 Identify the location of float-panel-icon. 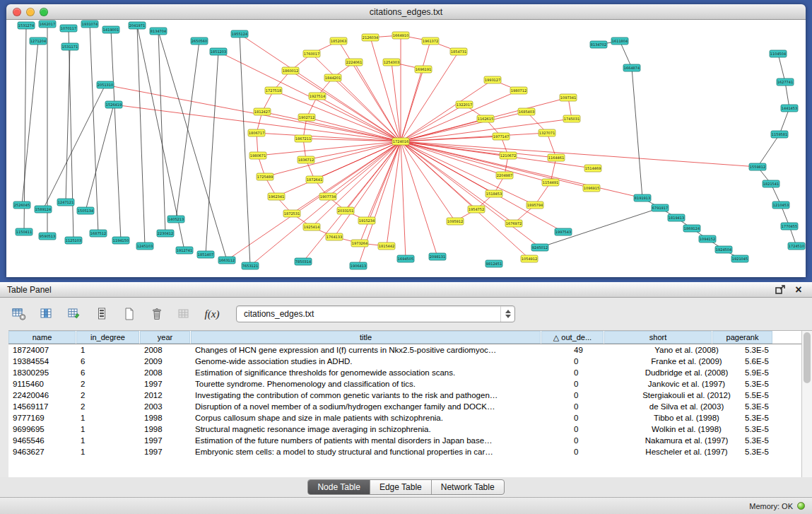
(780, 290).